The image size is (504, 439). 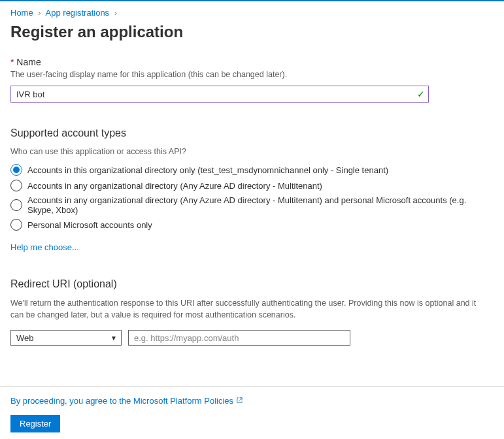 What do you see at coordinates (239, 338) in the screenshot?
I see `redirect-uri-input` at bounding box center [239, 338].